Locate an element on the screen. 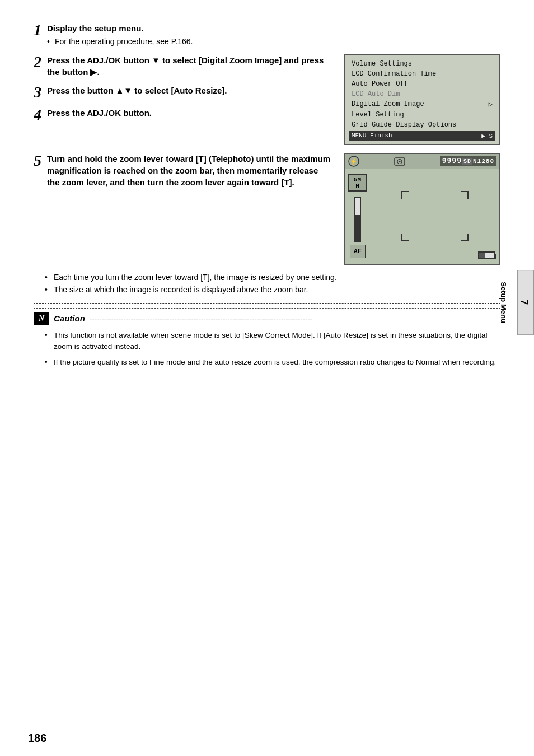  step-1-content: Display the setup menu. For the operatin… is located at coordinates (274, 35).